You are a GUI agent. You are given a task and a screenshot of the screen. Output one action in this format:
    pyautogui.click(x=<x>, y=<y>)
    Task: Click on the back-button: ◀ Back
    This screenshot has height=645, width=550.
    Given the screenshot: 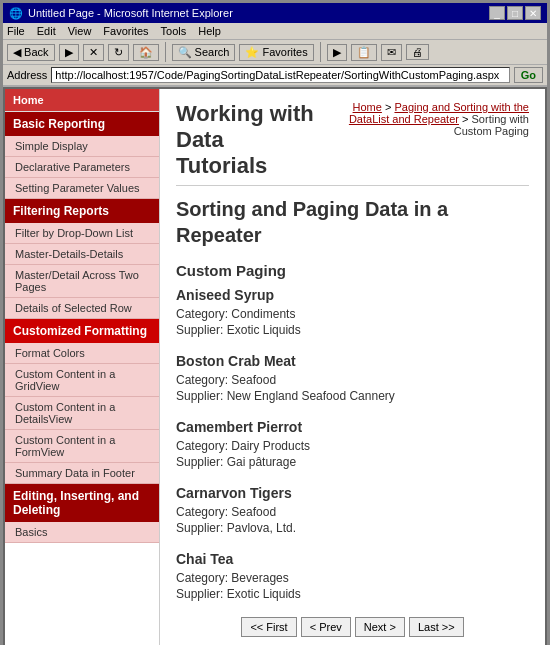 What is the action you would take?
    pyautogui.click(x=31, y=52)
    